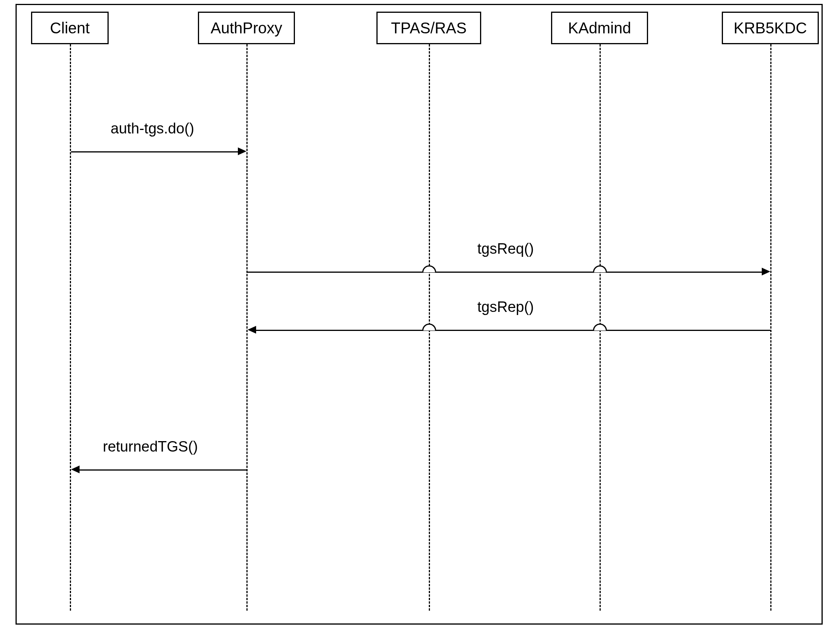 The width and height of the screenshot is (832, 644). I want to click on message-tgsreq-arrowhead, so click(766, 272).